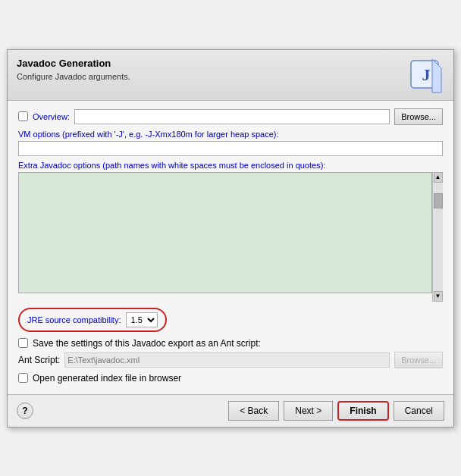  I want to click on save-settings-label: Save the settings of this Javadoc export…, so click(147, 343).